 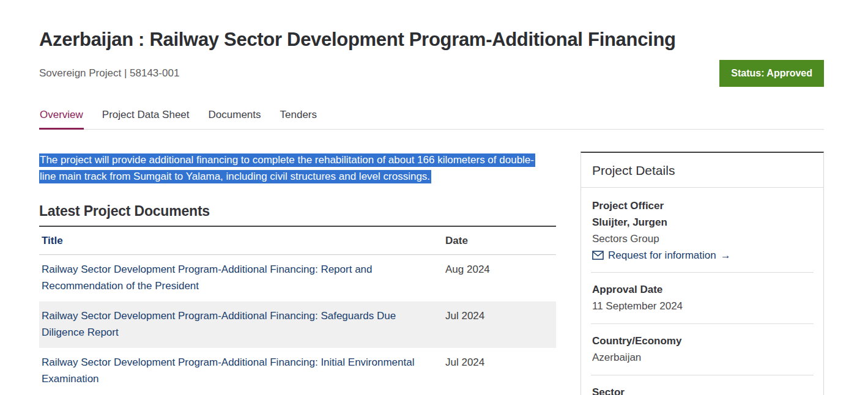 What do you see at coordinates (61, 117) in the screenshot?
I see `tab-overview: Overview` at bounding box center [61, 117].